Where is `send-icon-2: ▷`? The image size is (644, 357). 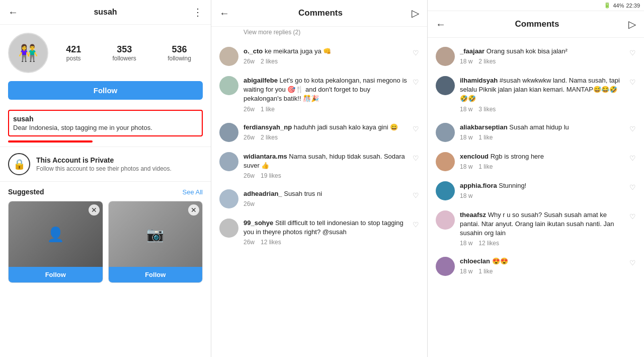 send-icon-2: ▷ is located at coordinates (632, 24).